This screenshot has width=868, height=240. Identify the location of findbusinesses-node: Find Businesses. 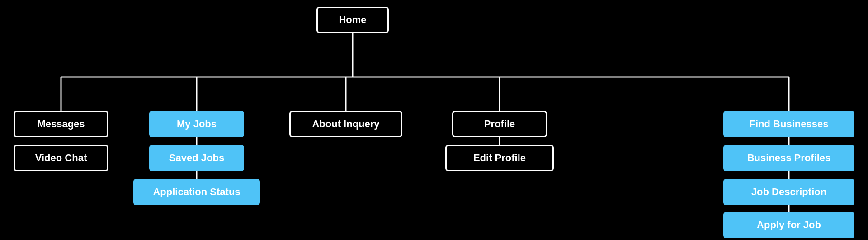
(789, 124).